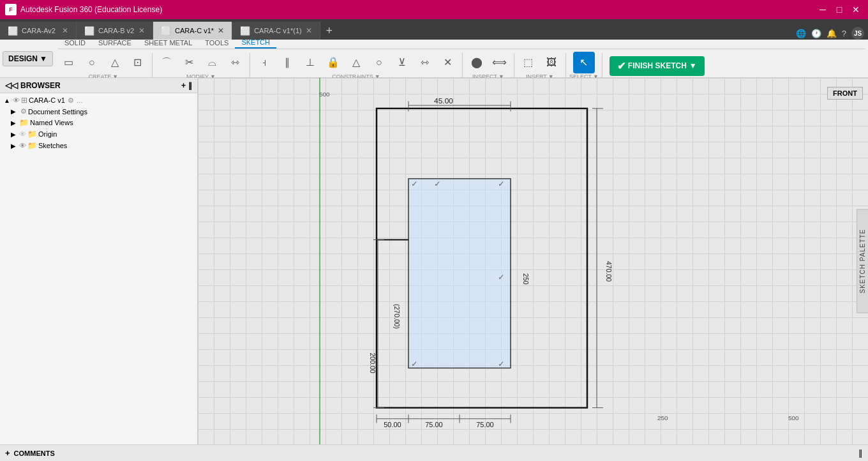  I want to click on tool-inspect1: ⬤, so click(477, 63).